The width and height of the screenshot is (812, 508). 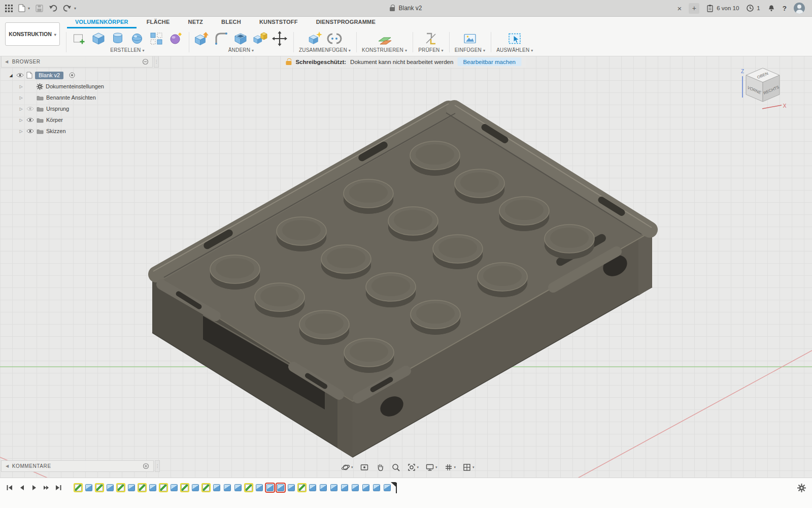 I want to click on user-avatar, so click(x=799, y=8).